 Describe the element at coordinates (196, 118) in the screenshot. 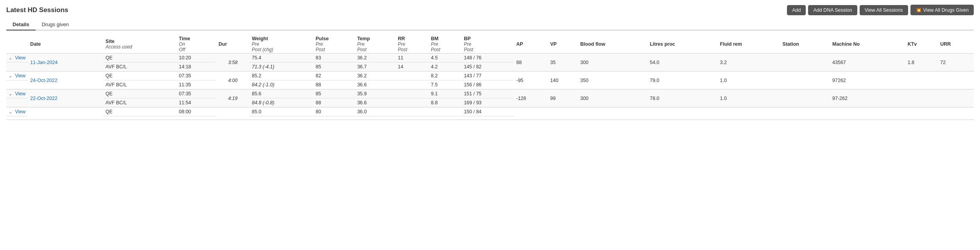

I see `time-off-cell` at that location.